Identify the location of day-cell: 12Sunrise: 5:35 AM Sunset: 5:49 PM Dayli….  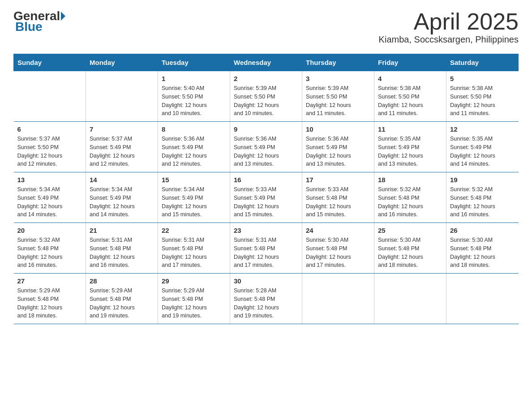
(483, 147).